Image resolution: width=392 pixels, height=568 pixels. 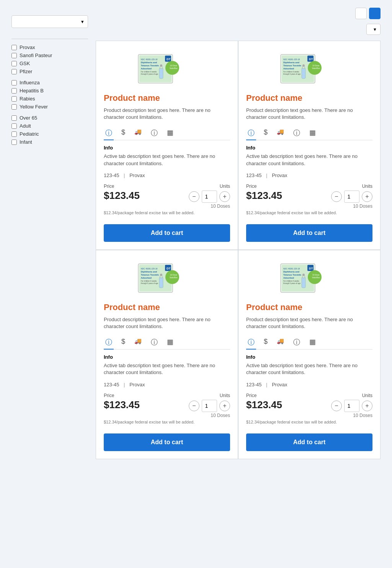 What do you see at coordinates (251, 133) in the screenshot?
I see `tab-info-1: ⓘ` at bounding box center [251, 133].